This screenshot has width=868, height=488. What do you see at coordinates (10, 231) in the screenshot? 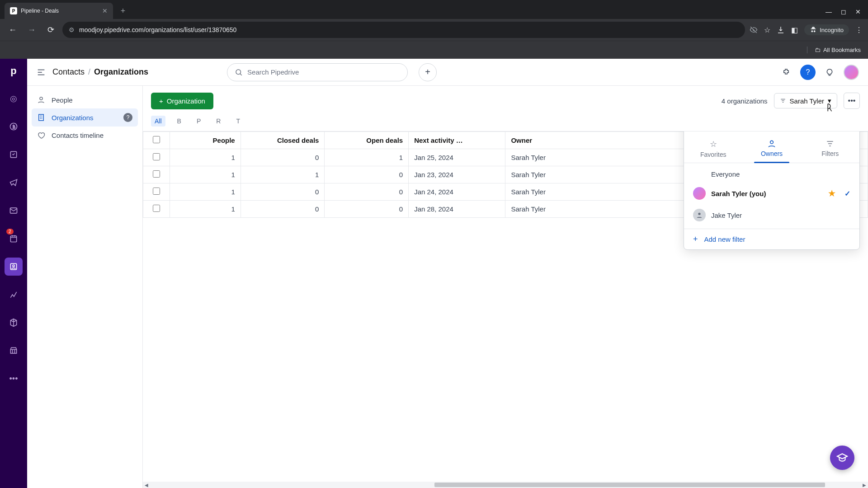
I see `badge-count: 2` at bounding box center [10, 231].